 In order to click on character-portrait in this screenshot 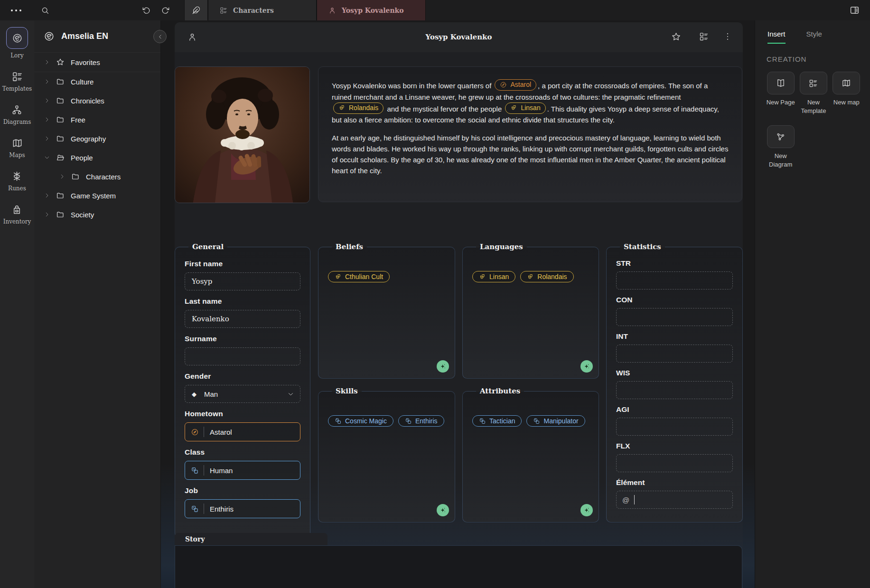, I will do `click(242, 135)`.